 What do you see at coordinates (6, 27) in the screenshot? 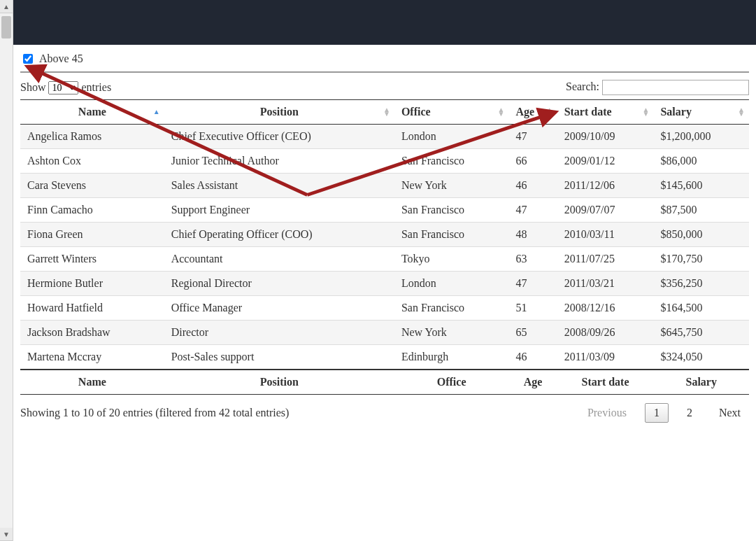
I see `scroll-thumb` at bounding box center [6, 27].